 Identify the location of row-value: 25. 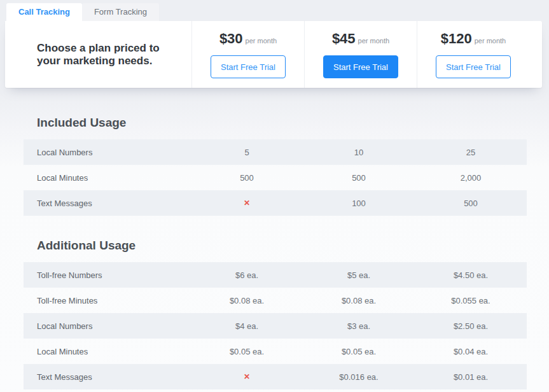
(471, 153).